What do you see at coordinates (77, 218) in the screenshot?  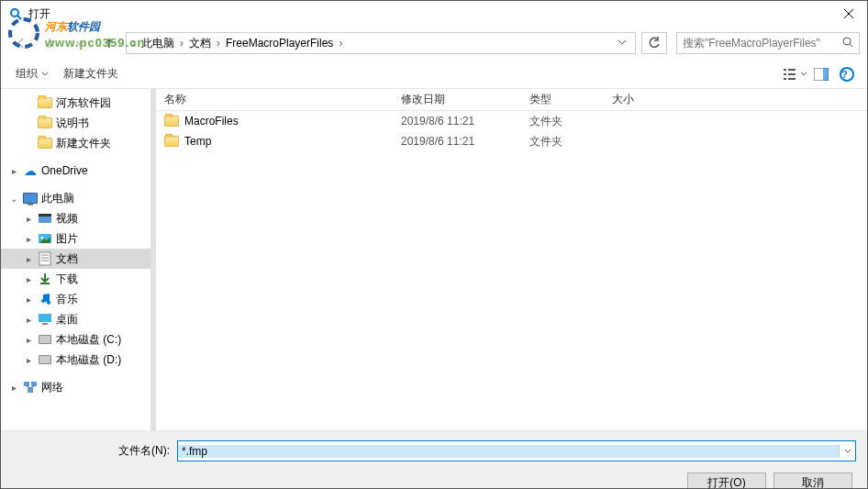 I see `sidebar-item-7: ▸视频` at bounding box center [77, 218].